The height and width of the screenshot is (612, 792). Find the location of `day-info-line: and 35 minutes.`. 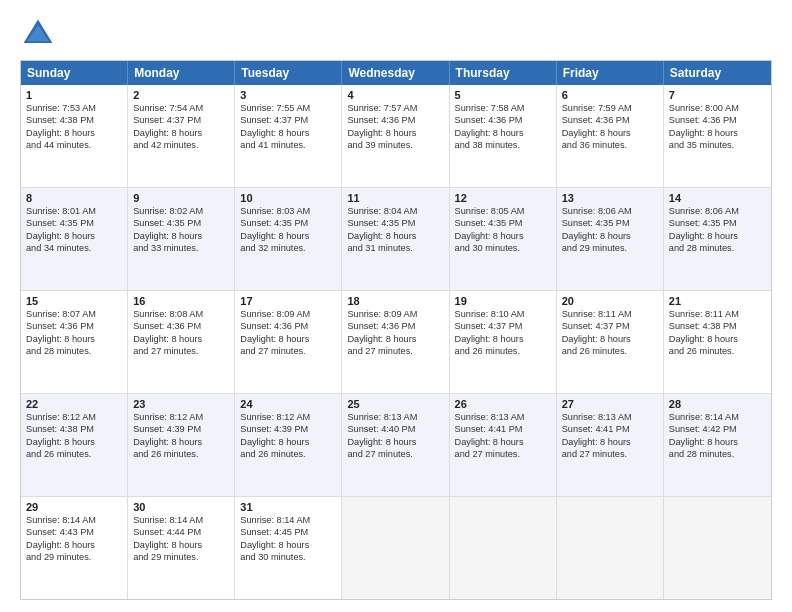

day-info-line: and 35 minutes. is located at coordinates (718, 145).